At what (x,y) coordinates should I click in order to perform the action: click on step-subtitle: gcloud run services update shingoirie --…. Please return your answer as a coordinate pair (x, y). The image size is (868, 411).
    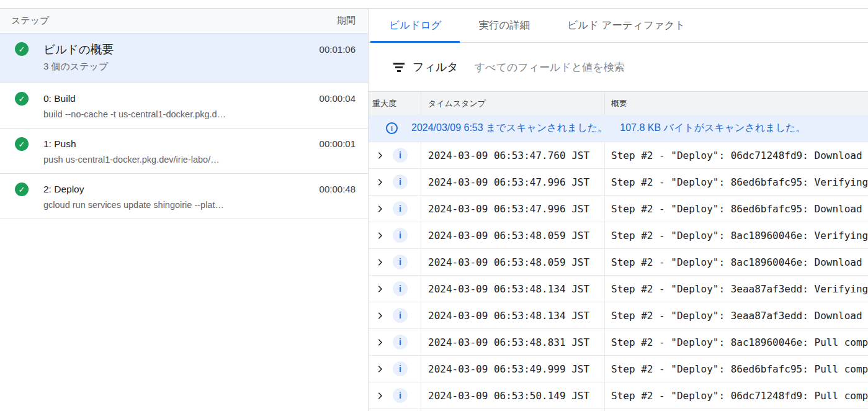
    Looking at the image, I should click on (177, 205).